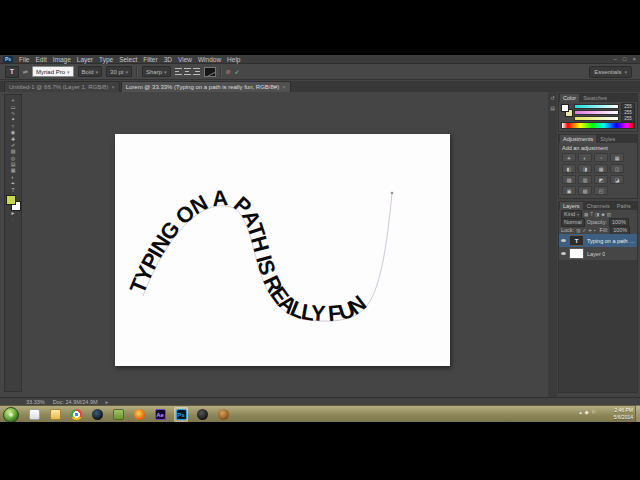 This screenshot has width=640, height=480. I want to click on document-tab-active: Lorem @ 33.33% (Typing on a path is real…, so click(206, 86).